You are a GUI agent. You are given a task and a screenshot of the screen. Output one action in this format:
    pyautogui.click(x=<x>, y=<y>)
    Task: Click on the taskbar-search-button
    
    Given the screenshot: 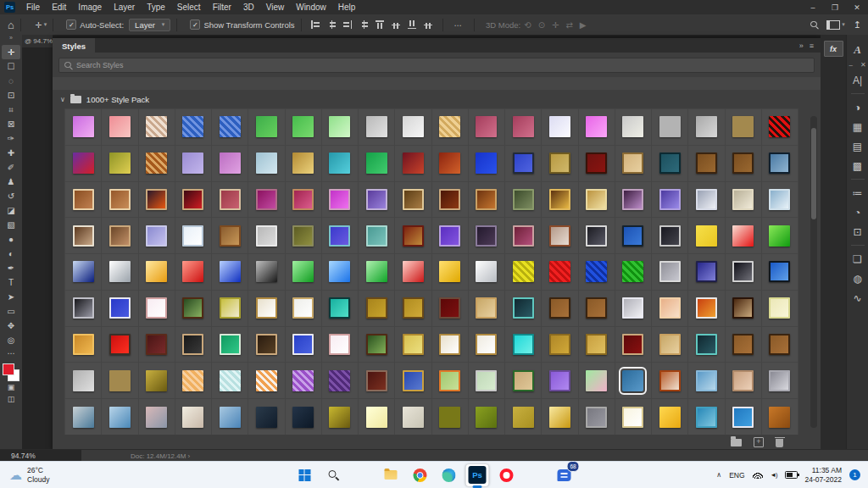 What is the action you would take?
    pyautogui.click(x=334, y=475)
    